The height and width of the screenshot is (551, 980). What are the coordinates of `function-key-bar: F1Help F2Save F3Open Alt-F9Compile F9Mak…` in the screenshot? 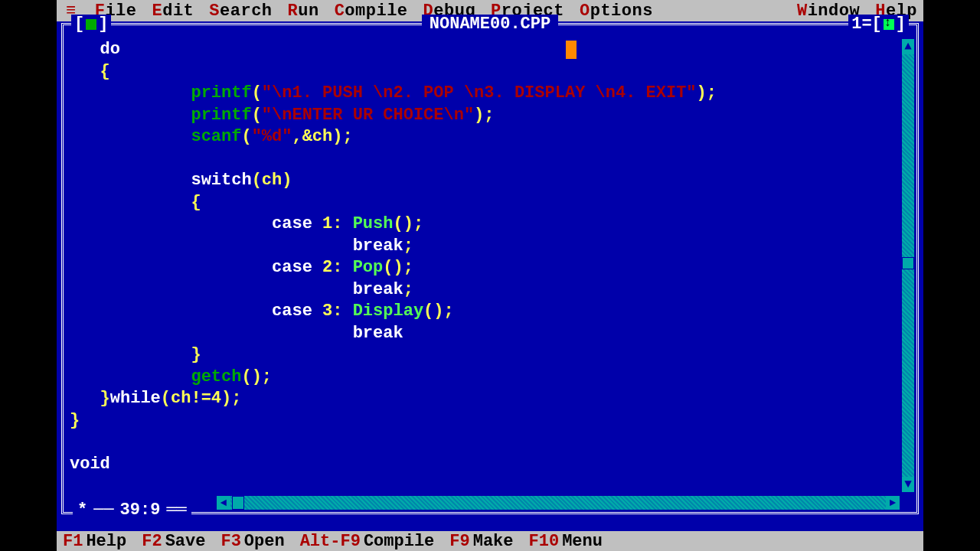 It's located at (490, 541).